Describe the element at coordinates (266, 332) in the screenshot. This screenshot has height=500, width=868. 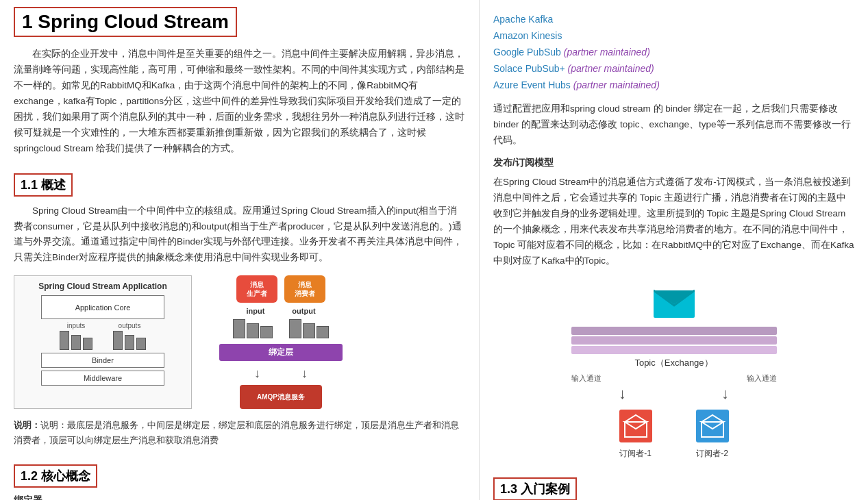
I see `pb3` at that location.